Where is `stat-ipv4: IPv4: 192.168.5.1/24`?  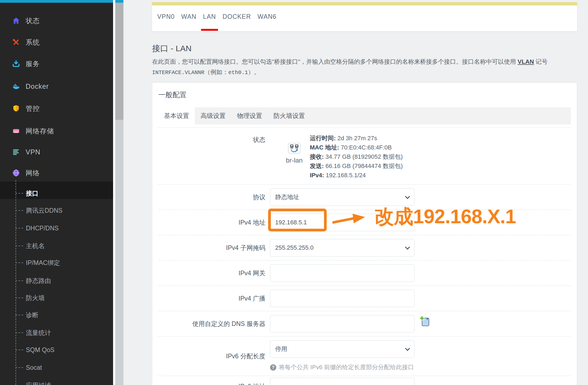 stat-ipv4: IPv4: 192.168.5.1/24 is located at coordinates (356, 175).